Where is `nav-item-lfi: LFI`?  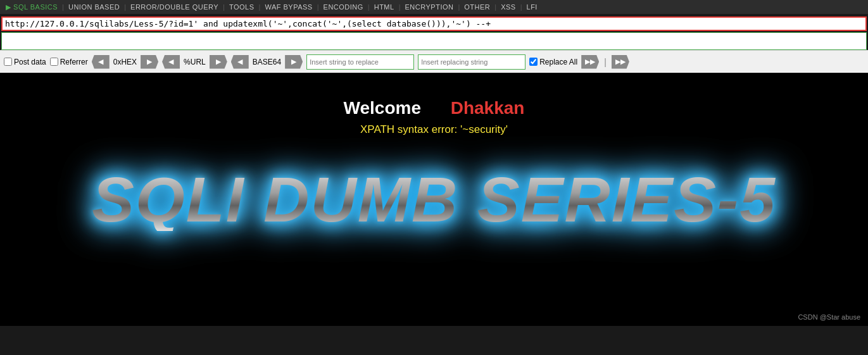
nav-item-lfi: LFI is located at coordinates (532, 7).